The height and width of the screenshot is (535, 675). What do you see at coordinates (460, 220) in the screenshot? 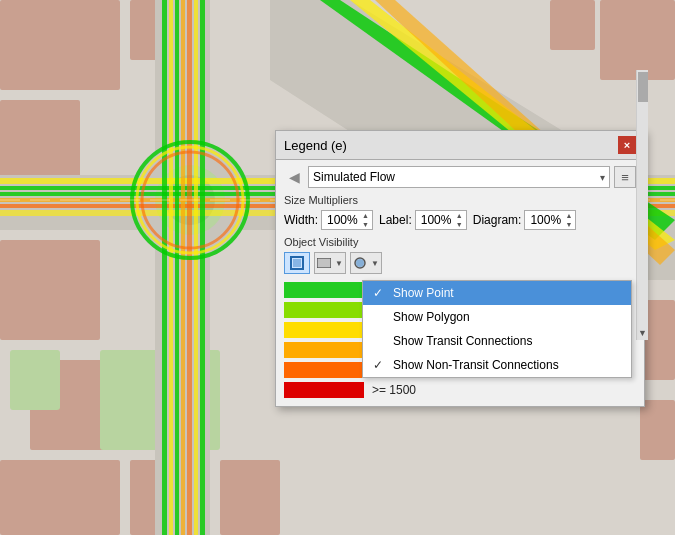
I see `size-multipliers-row: Width: 100% ▲ ▼ Label: 100% ▲ ▼` at bounding box center [460, 220].